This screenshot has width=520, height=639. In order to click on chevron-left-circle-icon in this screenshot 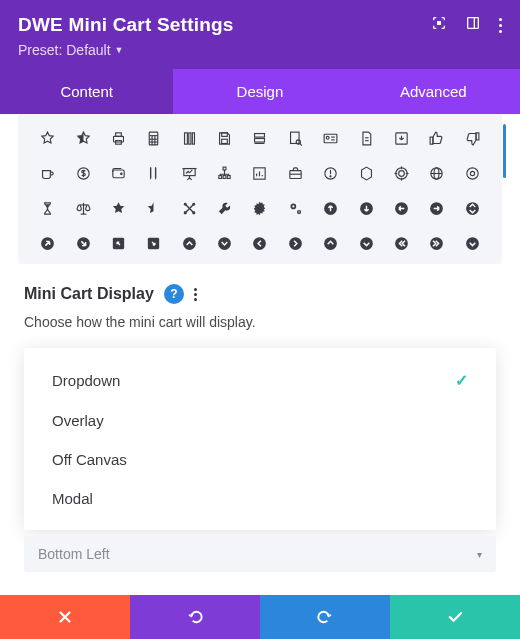, I will do `click(260, 244)`.